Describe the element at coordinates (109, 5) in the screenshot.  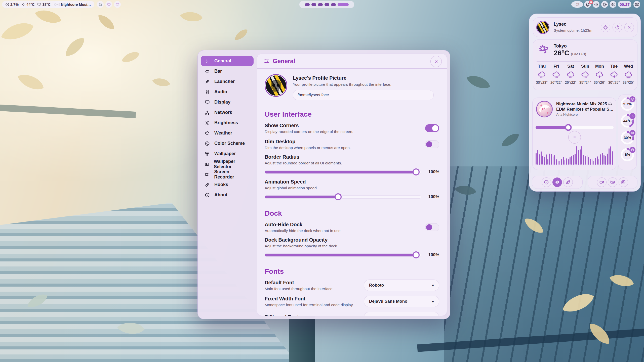
I see `heart-icon` at that location.